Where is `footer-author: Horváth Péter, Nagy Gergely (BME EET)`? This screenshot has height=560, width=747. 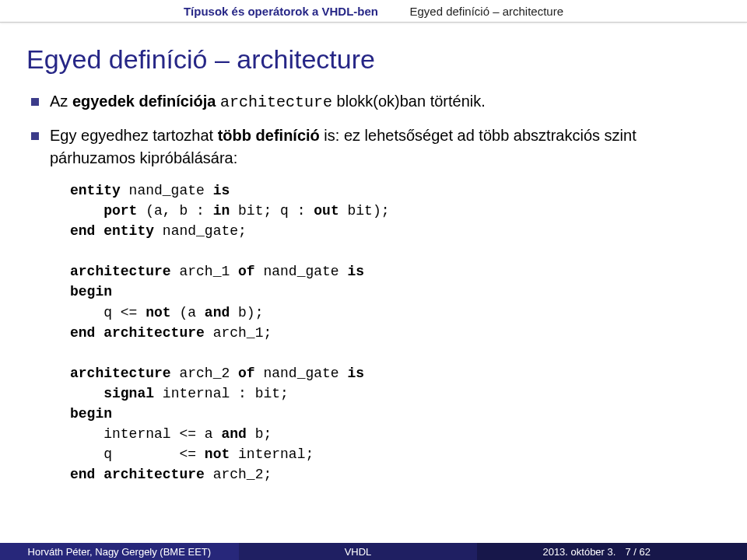
footer-author: Horváth Péter, Nagy Gergely (BME EET) is located at coordinates (120, 551).